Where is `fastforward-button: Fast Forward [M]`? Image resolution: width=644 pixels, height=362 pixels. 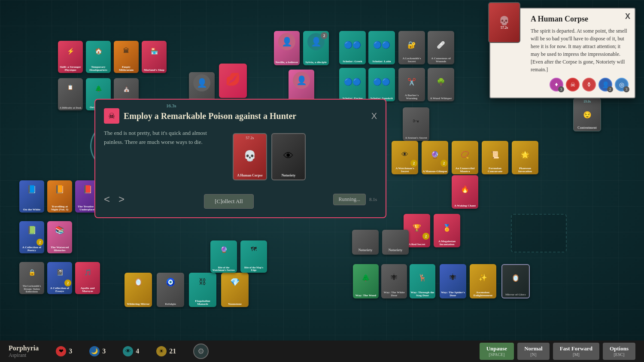 fastforward-button: Fast Forward [M] is located at coordinates (576, 351).